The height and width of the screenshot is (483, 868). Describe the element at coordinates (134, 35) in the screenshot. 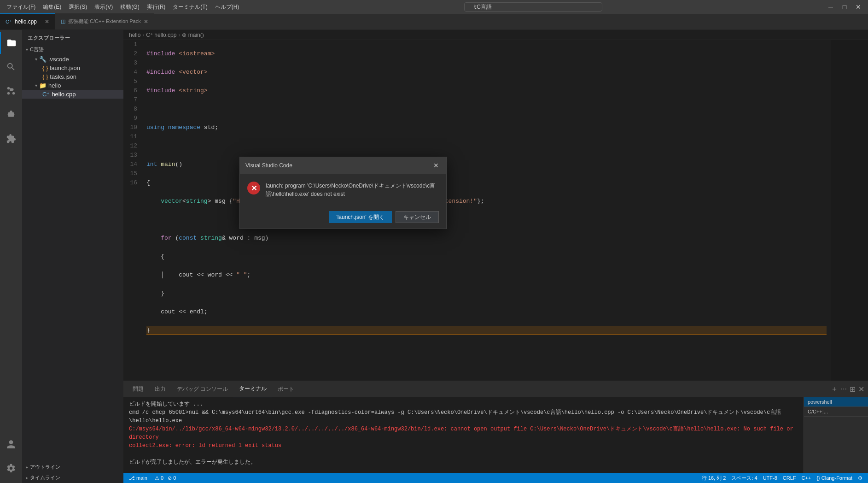

I see `breadcrumb-hello: hello` at that location.